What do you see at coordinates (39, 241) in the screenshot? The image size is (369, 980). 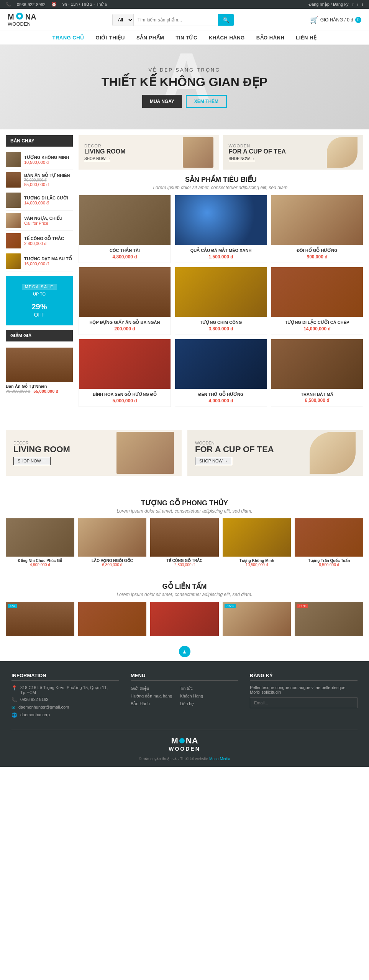 I see `sidebar-item: TẾ CÔNG GỖ TRẮC 2,800,000 đ` at bounding box center [39, 241].